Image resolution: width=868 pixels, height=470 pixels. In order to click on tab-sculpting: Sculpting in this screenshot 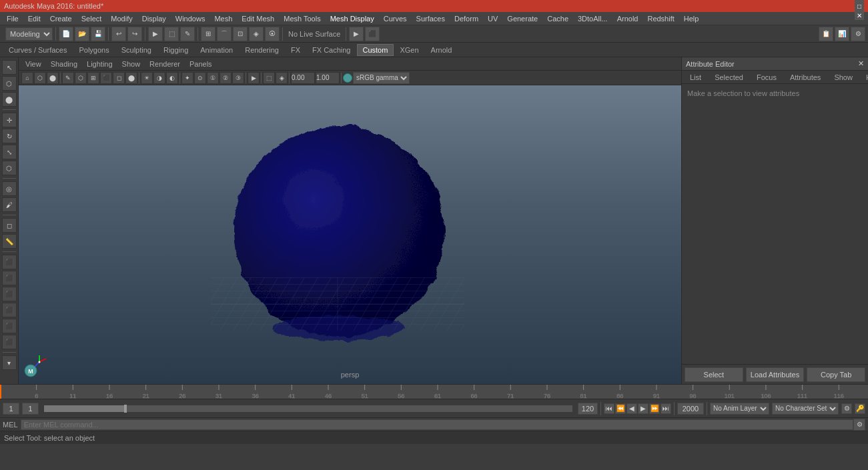, I will do `click(136, 50)`.